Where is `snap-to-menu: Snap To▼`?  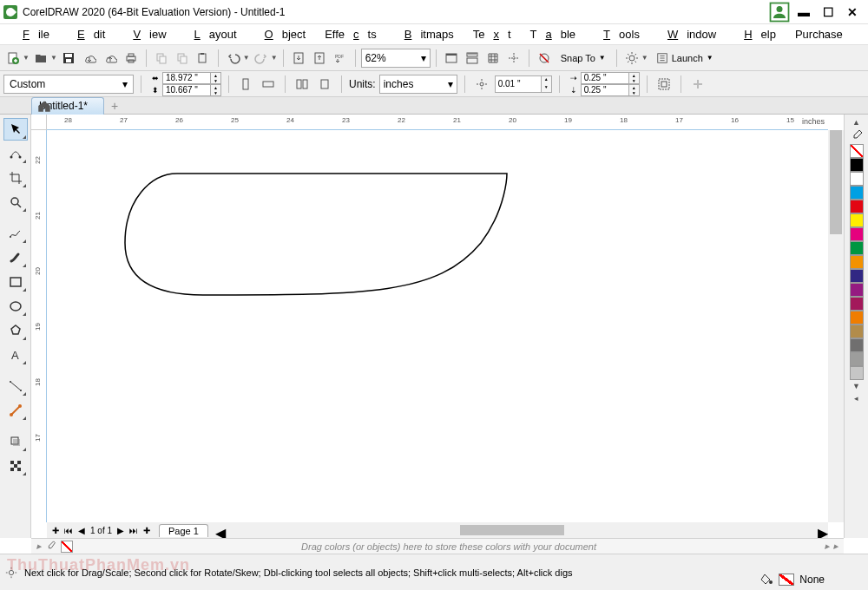
snap-to-menu: Snap To▼ is located at coordinates (583, 58).